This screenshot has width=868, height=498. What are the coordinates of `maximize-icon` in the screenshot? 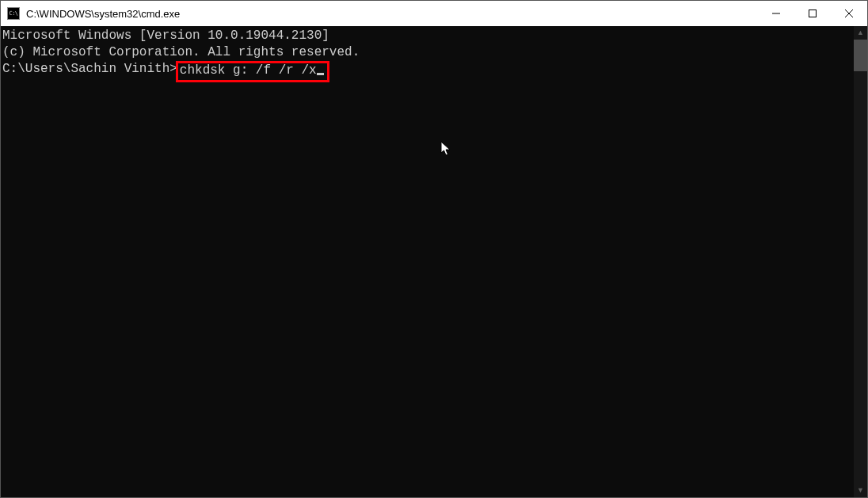 It's located at (813, 13).